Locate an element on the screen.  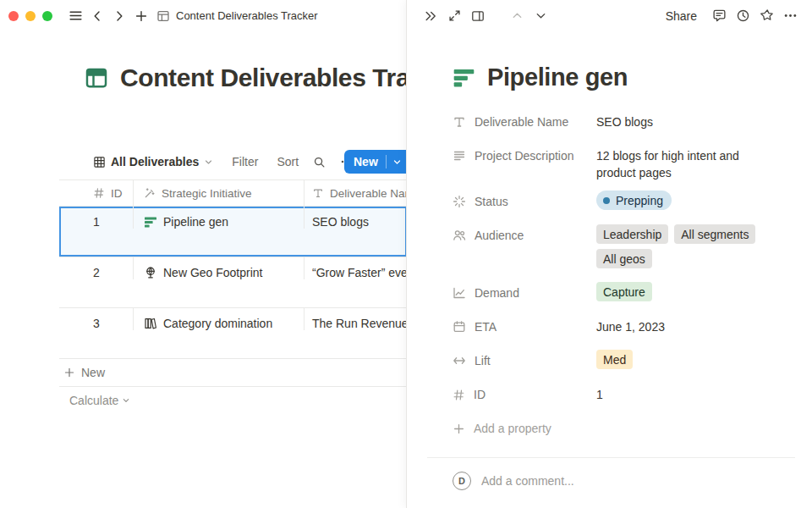
new-button-label: New is located at coordinates (365, 162).